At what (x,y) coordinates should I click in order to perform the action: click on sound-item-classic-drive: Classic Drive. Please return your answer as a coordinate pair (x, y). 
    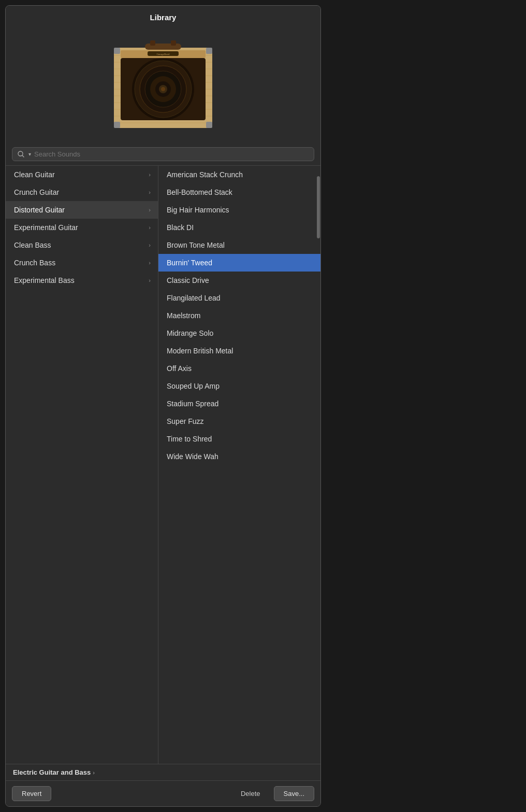
    Looking at the image, I should click on (239, 280).